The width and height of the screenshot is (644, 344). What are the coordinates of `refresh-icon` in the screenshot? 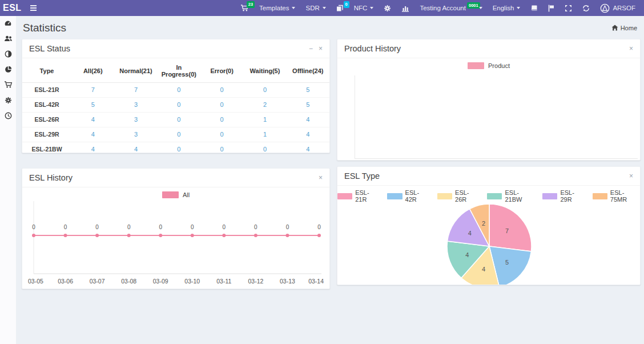 It's located at (586, 8).